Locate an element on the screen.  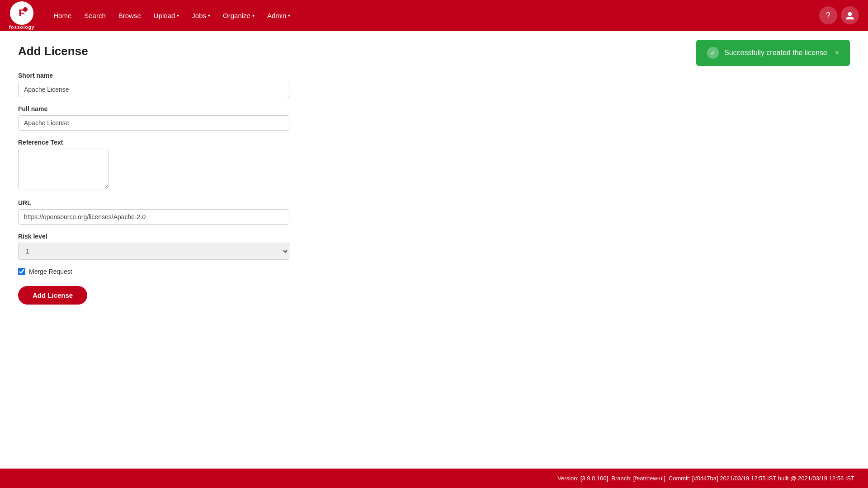
toast-close-button: × is located at coordinates (837, 53).